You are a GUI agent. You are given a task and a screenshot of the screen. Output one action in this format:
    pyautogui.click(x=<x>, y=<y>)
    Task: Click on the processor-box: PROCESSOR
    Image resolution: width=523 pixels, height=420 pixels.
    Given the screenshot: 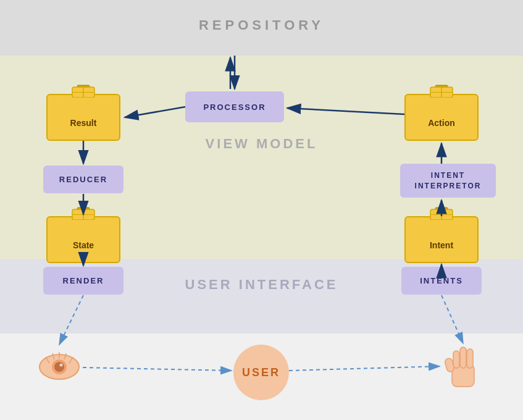 What is the action you would take?
    pyautogui.click(x=235, y=107)
    